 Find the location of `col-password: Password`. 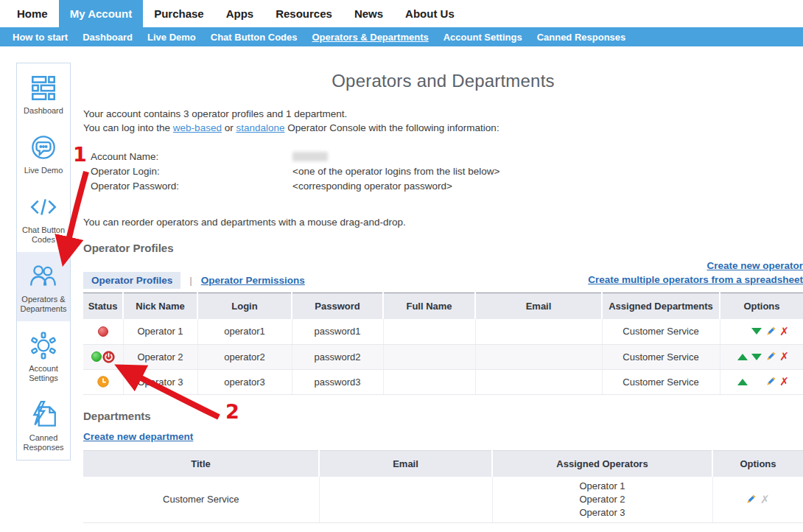

col-password: Password is located at coordinates (337, 307).